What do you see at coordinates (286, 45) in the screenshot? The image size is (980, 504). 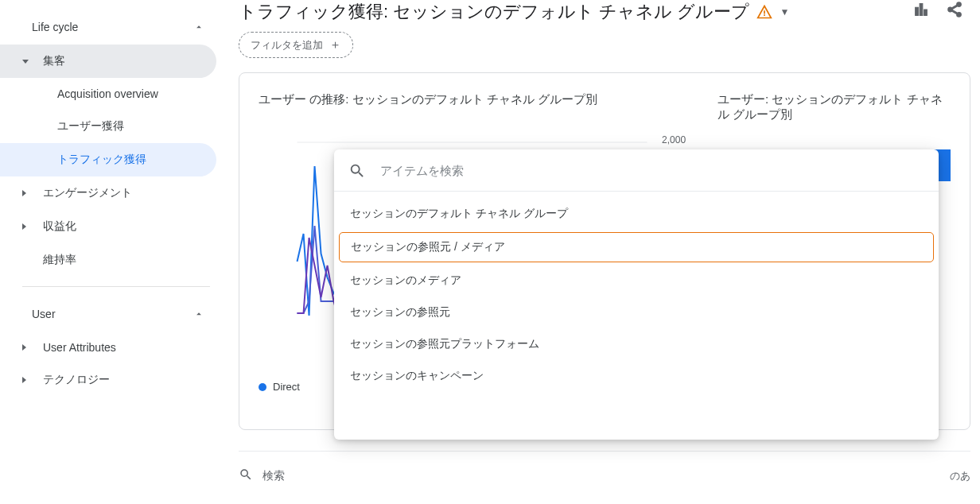 I see `filter-chip-label: フィルタを追加` at bounding box center [286, 45].